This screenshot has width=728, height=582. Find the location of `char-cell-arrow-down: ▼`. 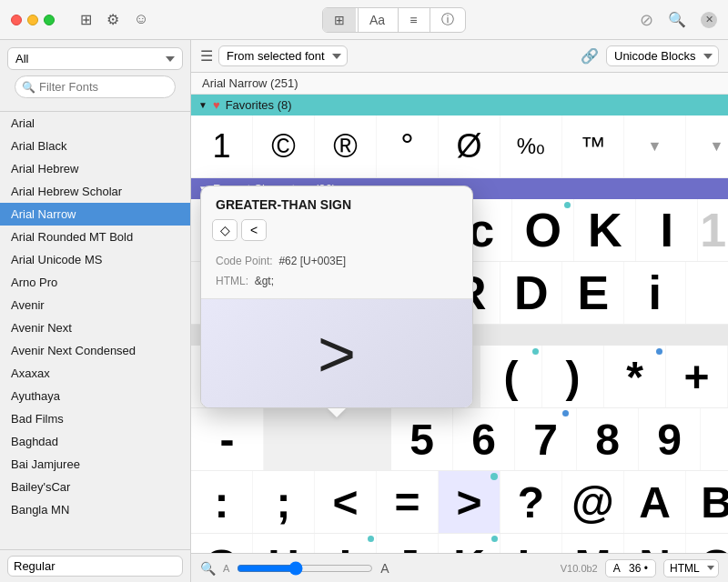

char-cell-arrow-down: ▼ is located at coordinates (655, 146).